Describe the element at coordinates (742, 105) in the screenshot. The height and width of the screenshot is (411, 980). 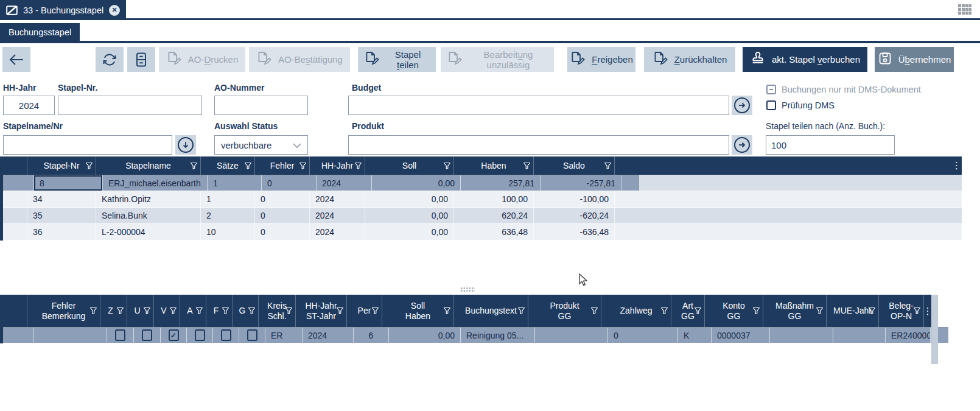
I see `budget-search-button` at that location.